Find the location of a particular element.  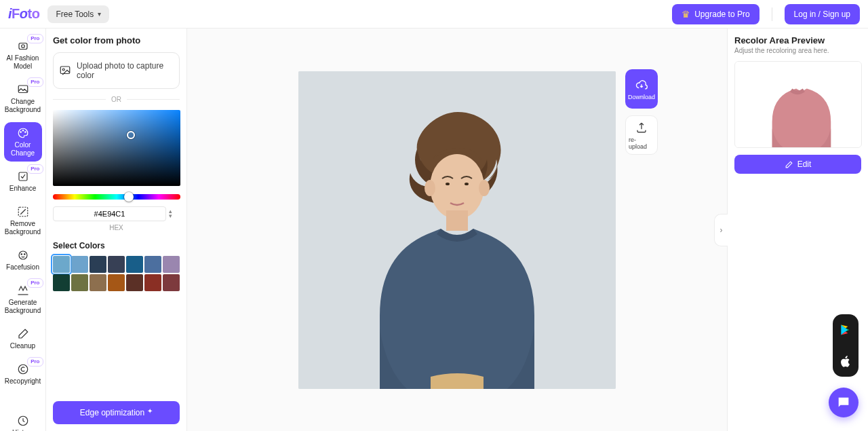

download-label: Download is located at coordinates (642, 97).